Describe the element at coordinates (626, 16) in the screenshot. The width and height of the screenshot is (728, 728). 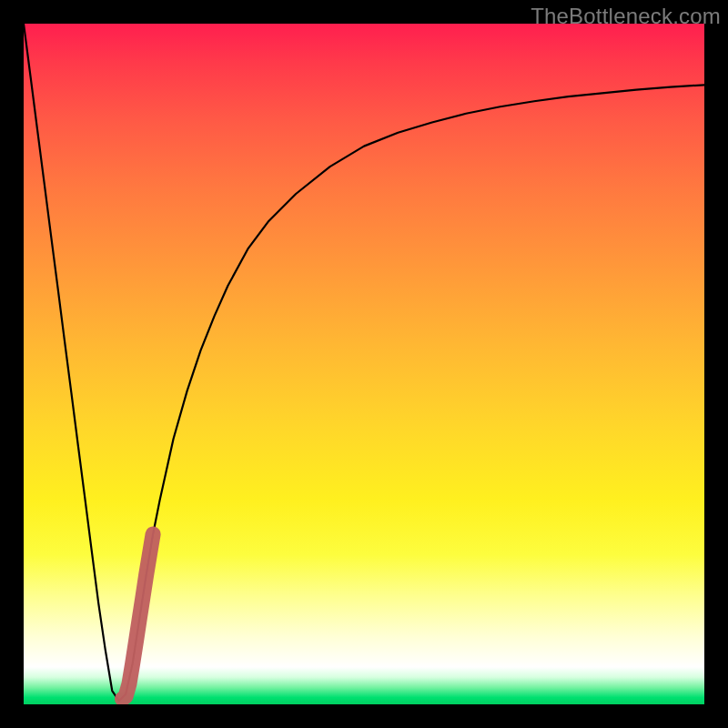
I see `watermark-text: TheBottleneck.com` at that location.